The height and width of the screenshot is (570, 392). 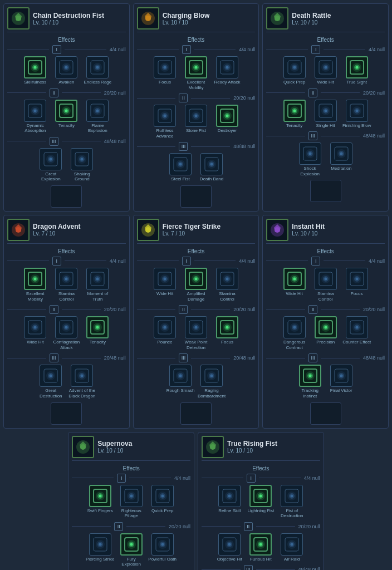 I want to click on skill-label: Air Raid, so click(x=292, y=559).